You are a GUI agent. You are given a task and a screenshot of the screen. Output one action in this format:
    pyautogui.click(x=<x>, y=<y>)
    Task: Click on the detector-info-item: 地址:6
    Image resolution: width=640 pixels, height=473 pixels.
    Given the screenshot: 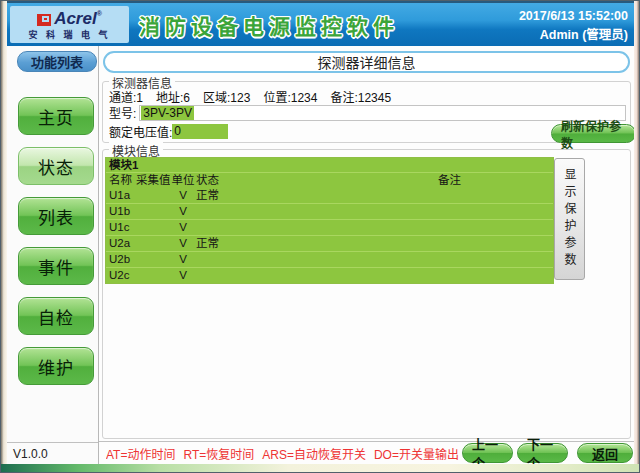 What is the action you would take?
    pyautogui.click(x=173, y=98)
    